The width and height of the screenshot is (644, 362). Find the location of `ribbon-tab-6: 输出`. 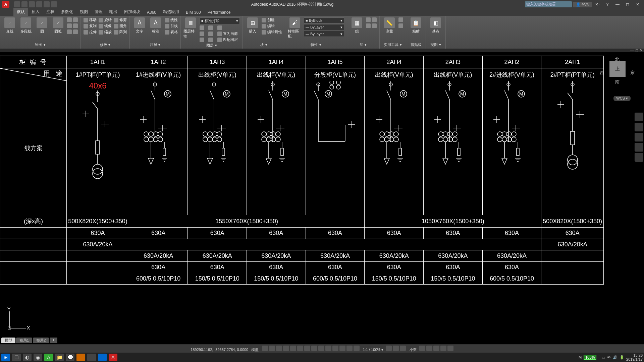

ribbon-tab-6: 输出 is located at coordinates (113, 12).